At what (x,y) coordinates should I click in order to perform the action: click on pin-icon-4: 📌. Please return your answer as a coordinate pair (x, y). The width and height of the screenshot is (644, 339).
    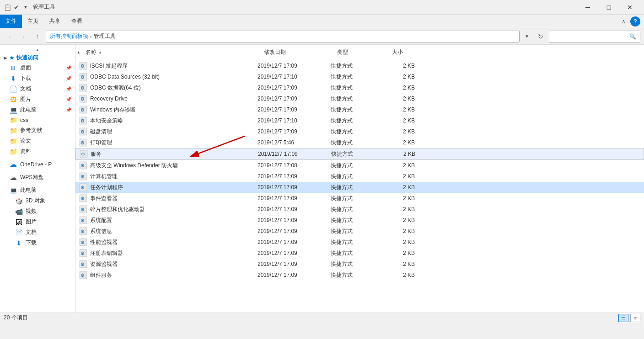
    Looking at the image, I should click on (69, 100).